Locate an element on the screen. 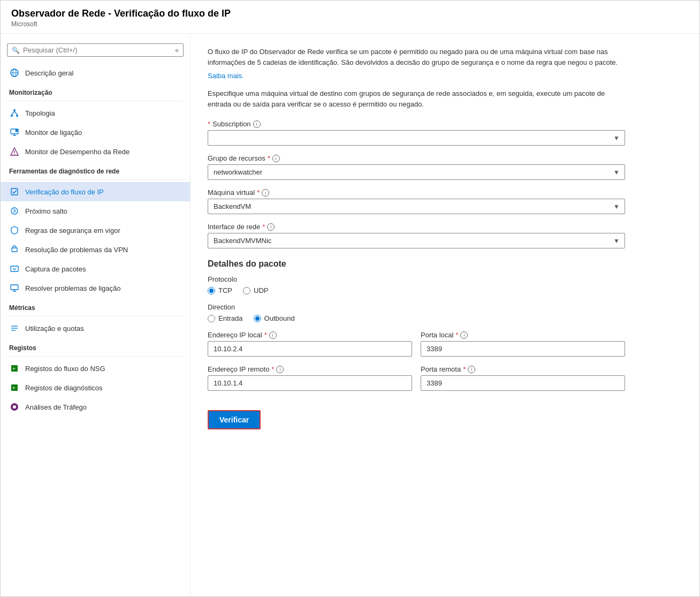 The image size is (700, 597). remote-port-info-icon: i is located at coordinates (471, 369).